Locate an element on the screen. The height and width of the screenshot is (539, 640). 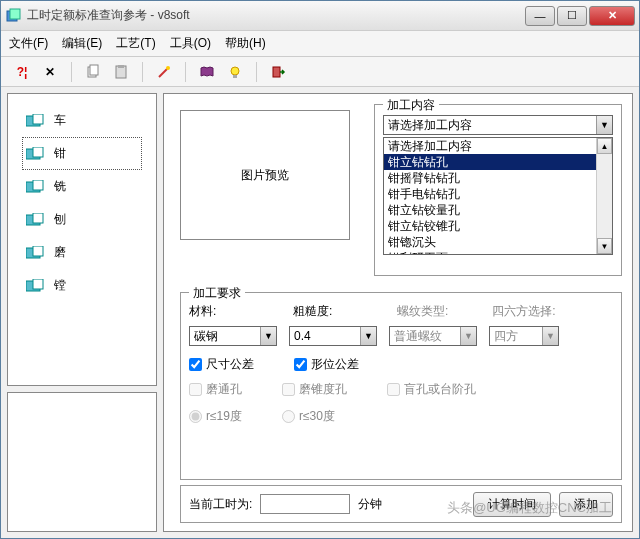
chevron-down-icon: ▼ is located at coordinates (604, 125).